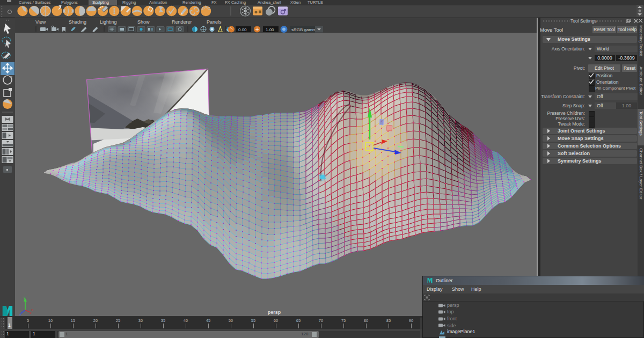 This screenshot has height=338, width=644. I want to click on svg-text: sRGB gamma, so click(305, 30).